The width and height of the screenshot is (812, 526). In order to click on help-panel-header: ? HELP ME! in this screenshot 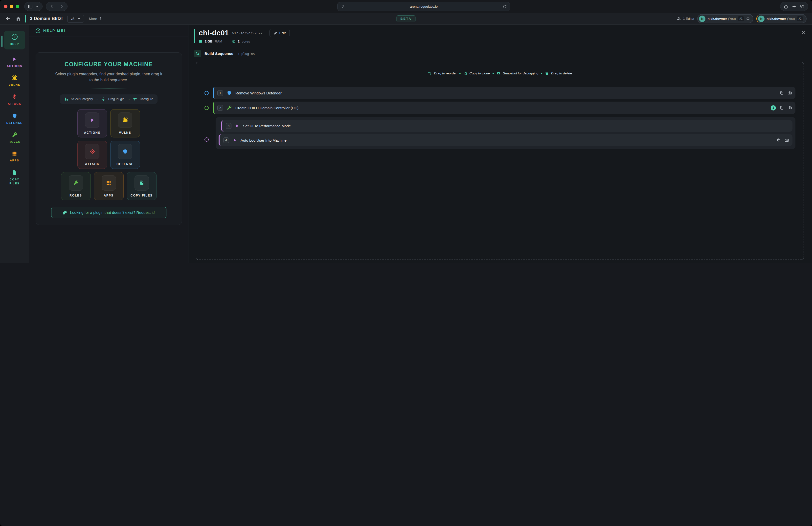, I will do `click(109, 31)`.